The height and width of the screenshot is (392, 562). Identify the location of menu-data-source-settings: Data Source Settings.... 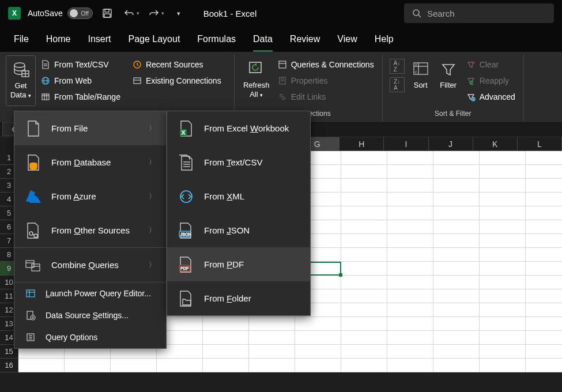
(90, 315).